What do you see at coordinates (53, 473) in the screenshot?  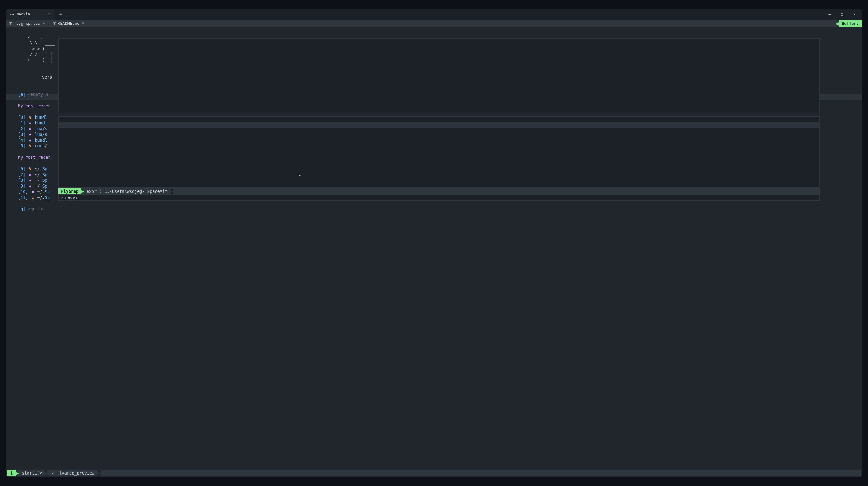 I see `git-branch-icon: ⎇` at bounding box center [53, 473].